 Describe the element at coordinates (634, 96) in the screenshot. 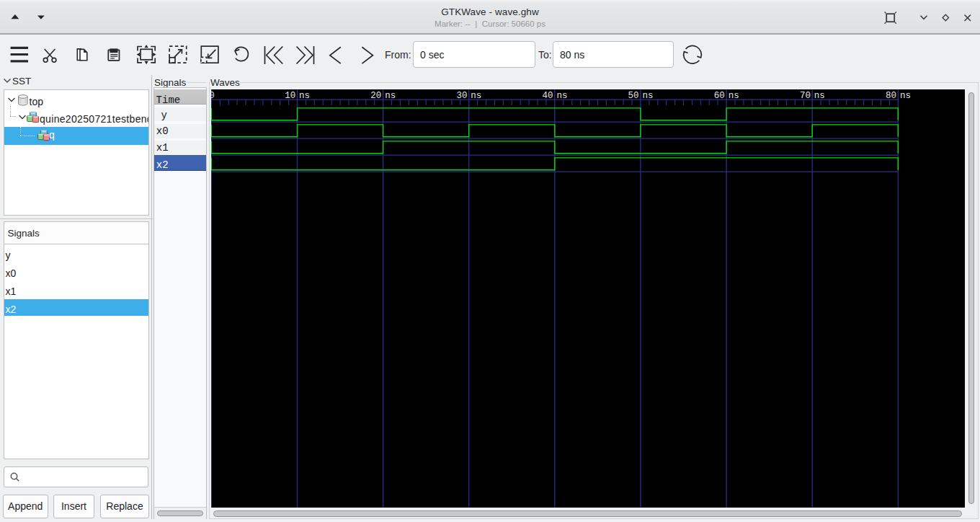

I see `svg-text: 50` at that location.